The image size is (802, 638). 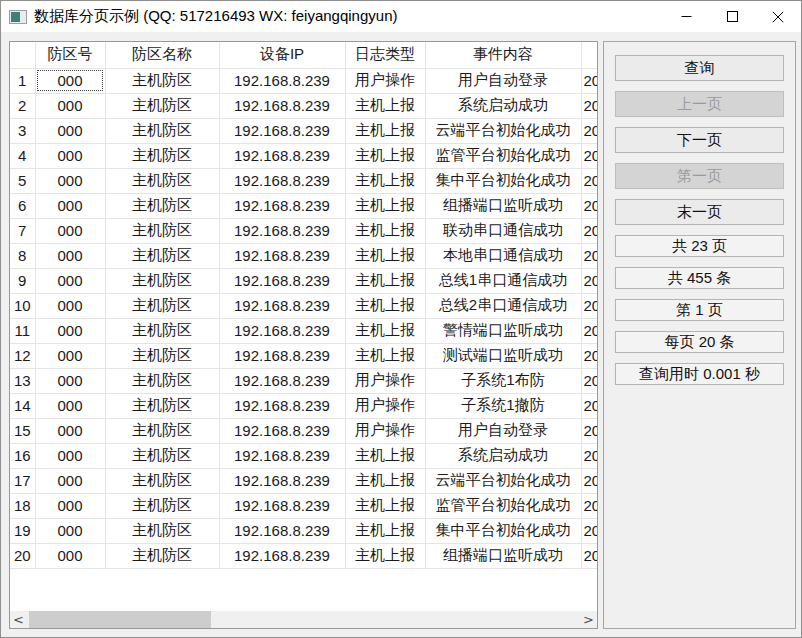 What do you see at coordinates (18, 620) in the screenshot?
I see `scroll-left-arrow-icon: <` at bounding box center [18, 620].